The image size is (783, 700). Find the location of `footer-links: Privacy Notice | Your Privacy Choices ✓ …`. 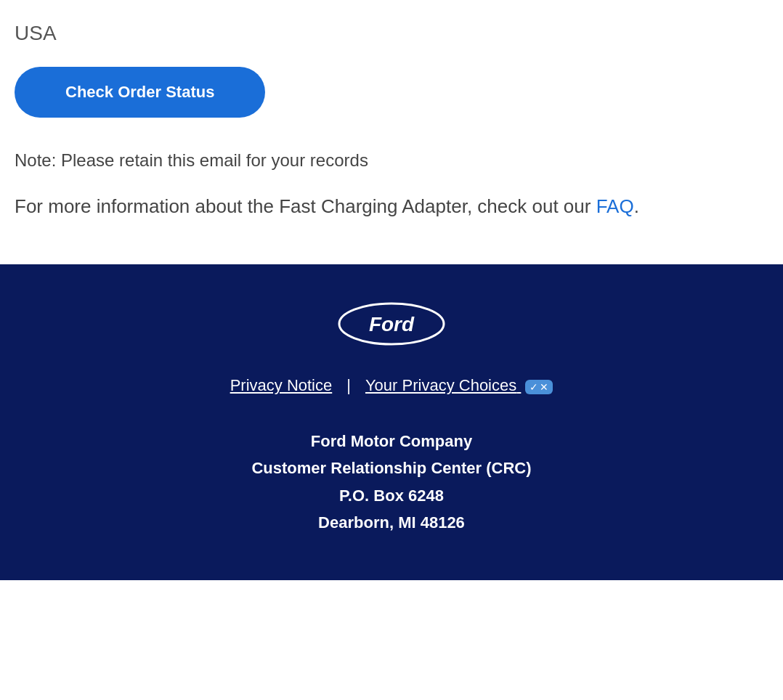

footer-links: Privacy Notice | Your Privacy Choices ✓ … is located at coordinates (392, 386).